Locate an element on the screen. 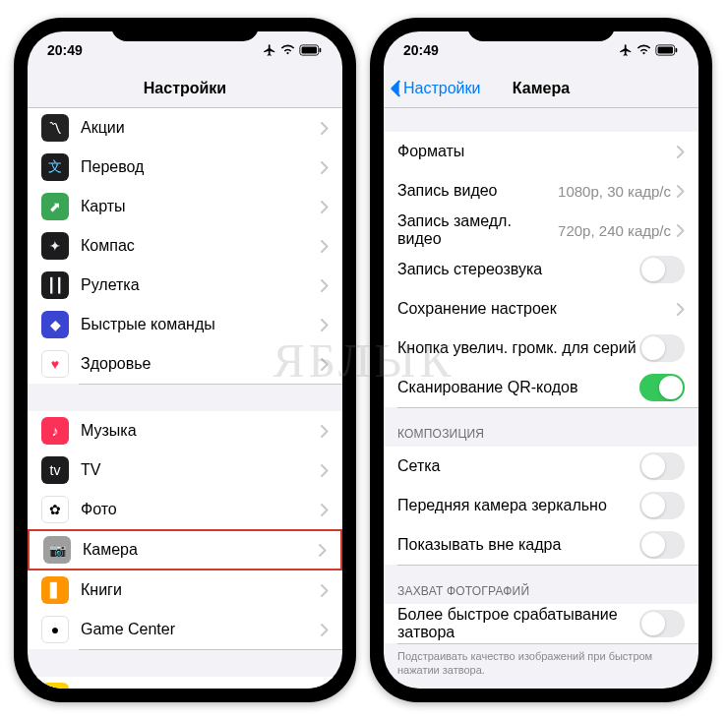 The image size is (728, 720). setting-row: Показывать вне кадра is located at coordinates (541, 545).